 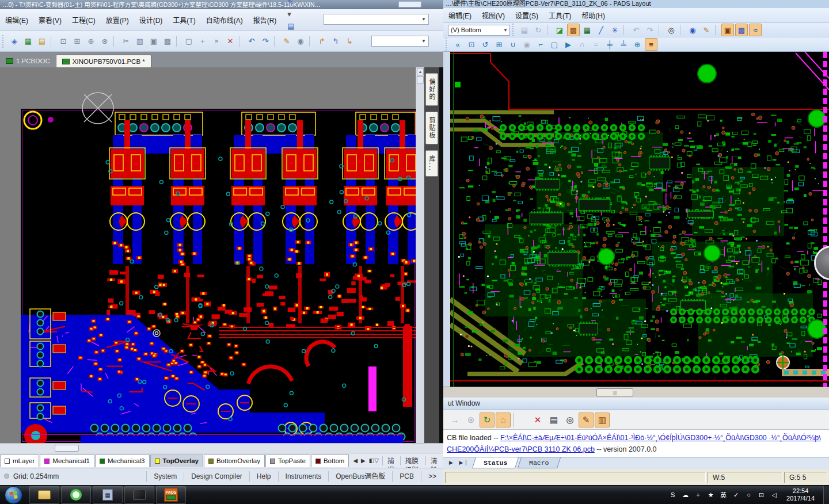 I want to click on toolbar-icon: +, so click(x=203, y=41).